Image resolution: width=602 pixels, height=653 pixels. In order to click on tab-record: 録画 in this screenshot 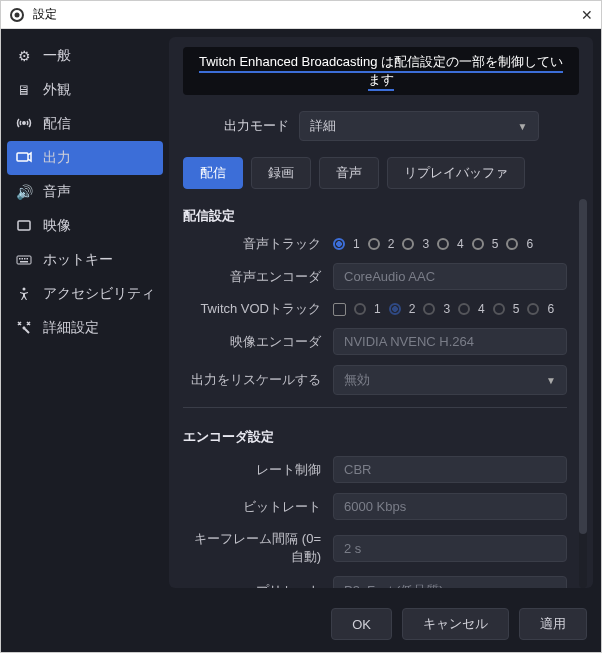, I will do `click(281, 173)`.